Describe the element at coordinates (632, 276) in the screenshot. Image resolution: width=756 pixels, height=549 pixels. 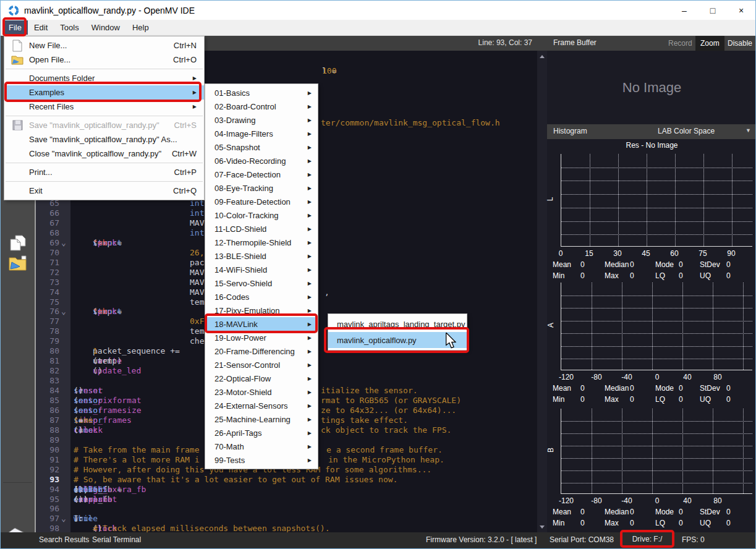
I see `stat-max-value: 0` at that location.